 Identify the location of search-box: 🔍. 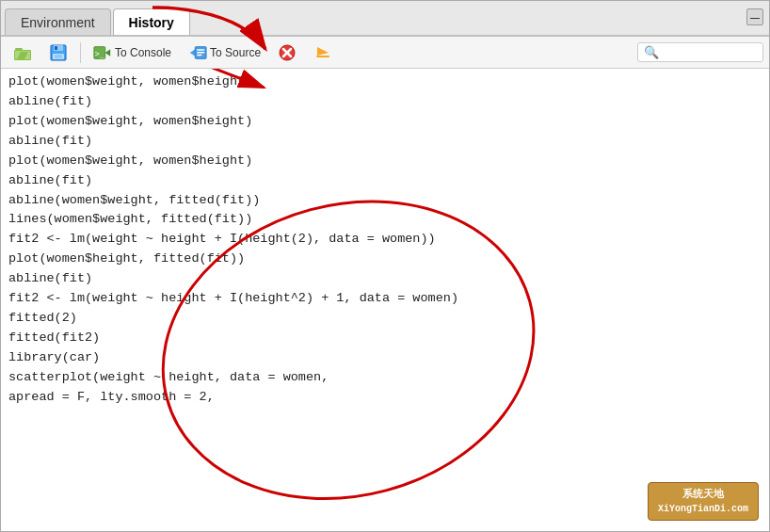
(700, 53).